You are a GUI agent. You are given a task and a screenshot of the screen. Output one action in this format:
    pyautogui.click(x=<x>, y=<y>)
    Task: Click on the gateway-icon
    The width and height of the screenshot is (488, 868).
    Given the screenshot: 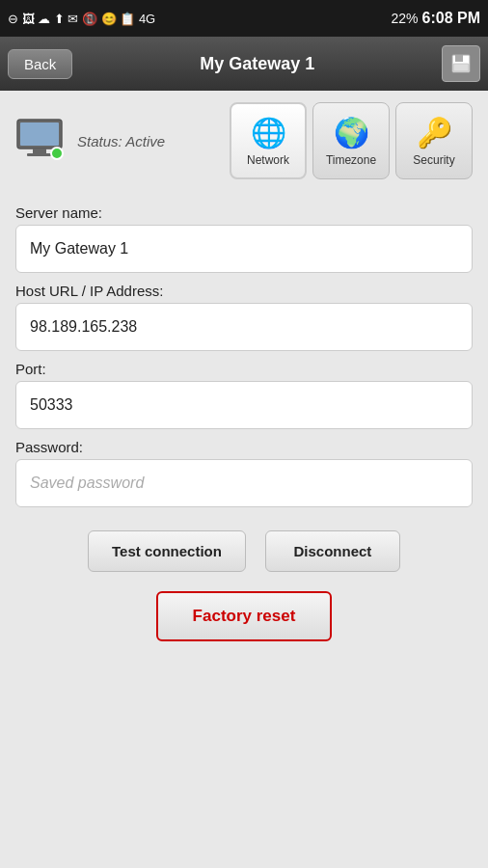 What is the action you would take?
    pyautogui.click(x=41, y=141)
    